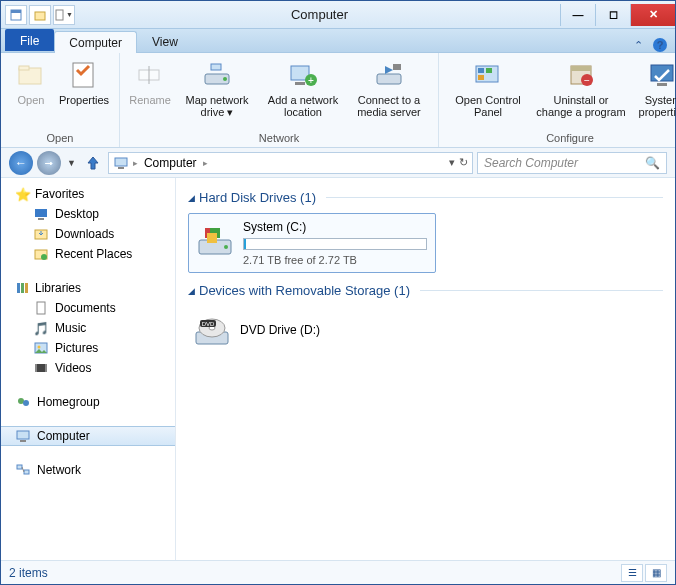 The image size is (676, 585). What do you see at coordinates (96, 42) in the screenshot?
I see `tab-computer: Computer` at bounding box center [96, 42].